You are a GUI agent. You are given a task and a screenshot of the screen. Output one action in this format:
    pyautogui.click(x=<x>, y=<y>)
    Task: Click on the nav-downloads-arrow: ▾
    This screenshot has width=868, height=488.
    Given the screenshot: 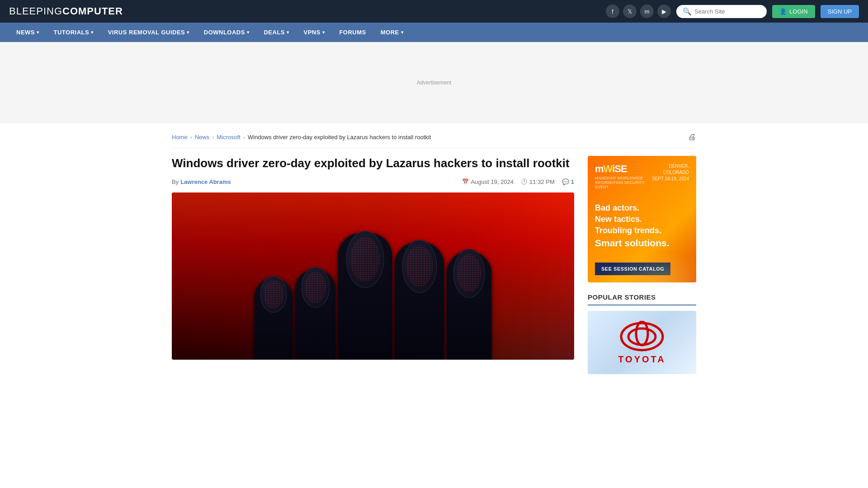 What is the action you would take?
    pyautogui.click(x=248, y=33)
    